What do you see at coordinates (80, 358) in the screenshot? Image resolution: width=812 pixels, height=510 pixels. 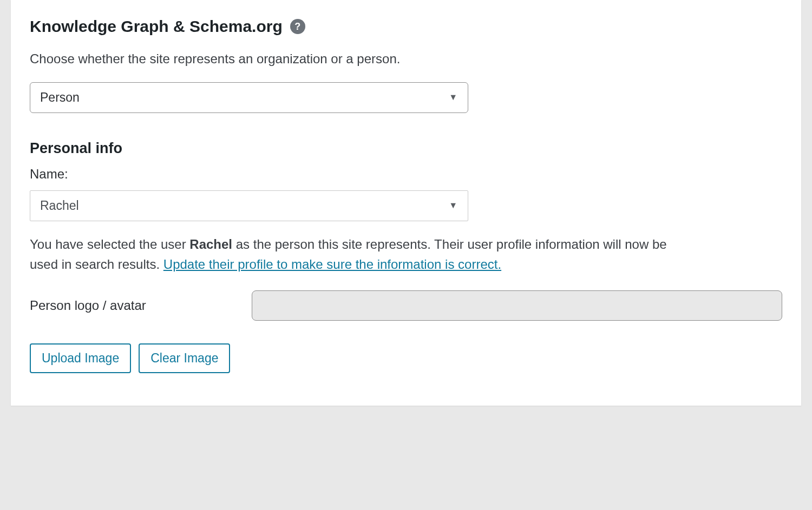 I see `upload-image-button: Upload Image` at bounding box center [80, 358].